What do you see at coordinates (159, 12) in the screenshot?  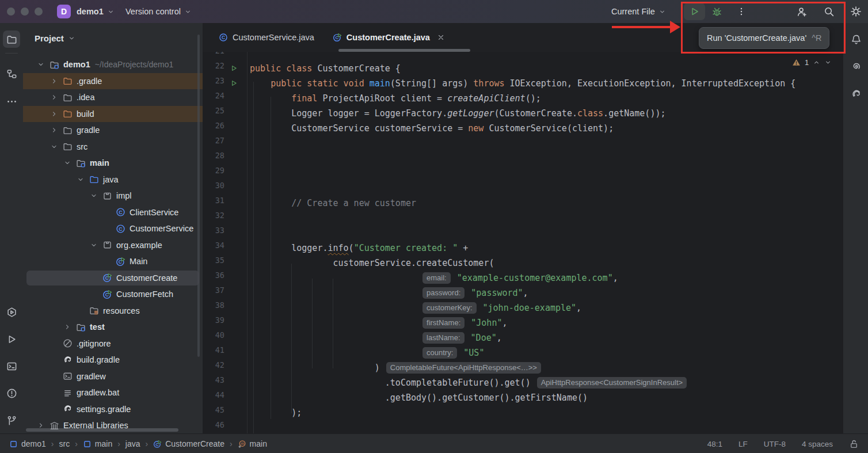 I see `vcs-menu: Version control` at bounding box center [159, 12].